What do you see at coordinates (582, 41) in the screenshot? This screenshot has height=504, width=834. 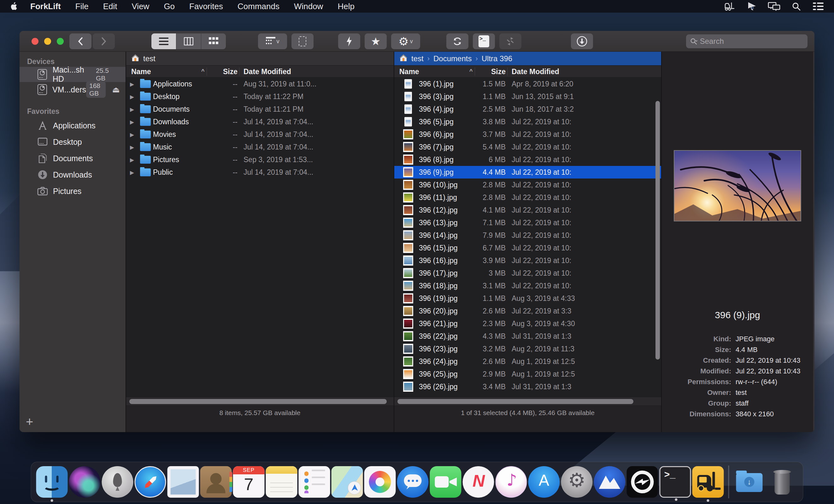 I see `download-activity-button` at bounding box center [582, 41].